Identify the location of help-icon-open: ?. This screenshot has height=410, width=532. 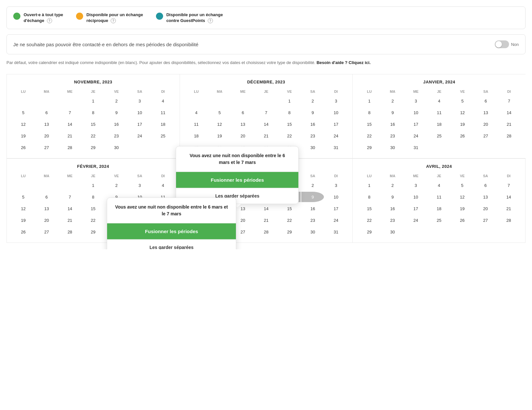
(50, 21).